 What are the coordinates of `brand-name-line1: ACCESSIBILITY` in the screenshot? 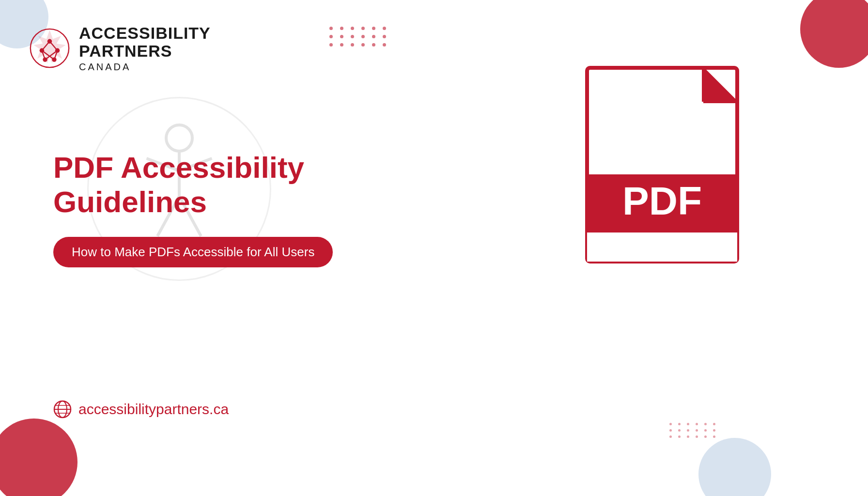 It's located at (145, 33).